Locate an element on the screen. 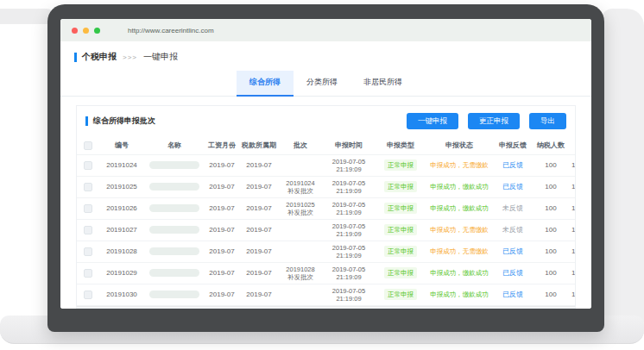  table-row: 201910282019-072019-072019-07-0521:19:09… is located at coordinates (326, 252).